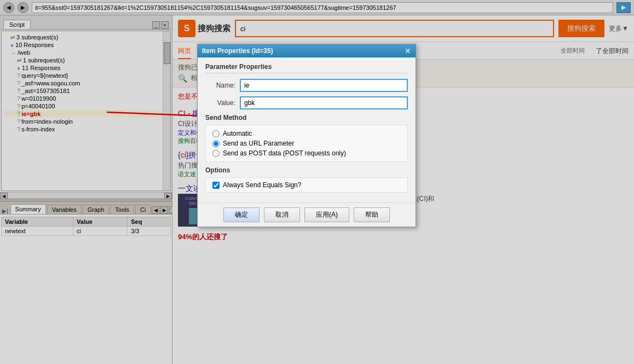 This screenshot has height=364, width=634. I want to click on name-label: Name:, so click(220, 85).